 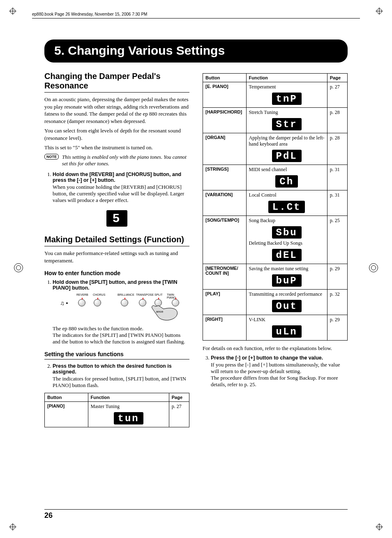 What do you see at coordinates (121, 312) in the screenshot?
I see `step-item: Hold down the [SPLIT] button, and press …` at bounding box center [121, 312].